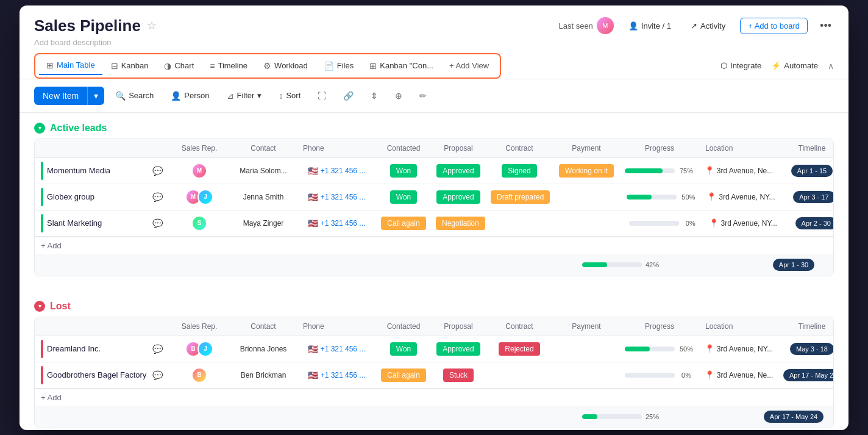  What do you see at coordinates (404, 223) in the screenshot?
I see `contacted-cell: Call again` at bounding box center [404, 223].